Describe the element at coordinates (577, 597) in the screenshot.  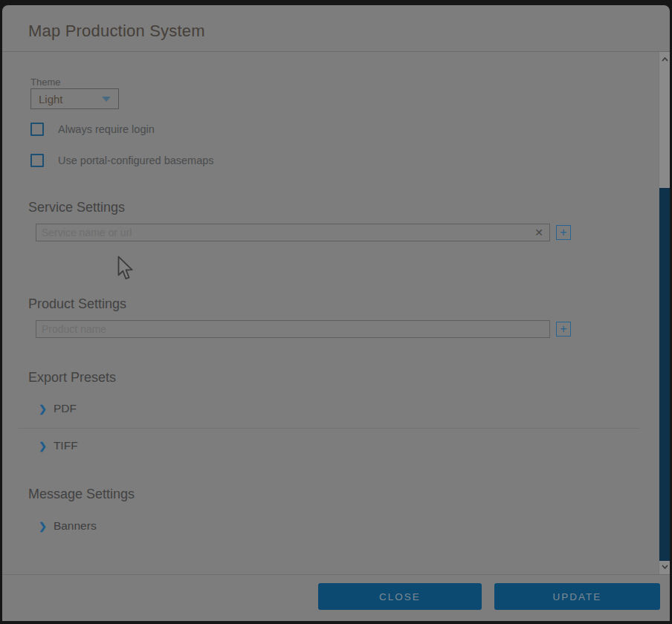
I see `update-button: UPDATE` at that location.